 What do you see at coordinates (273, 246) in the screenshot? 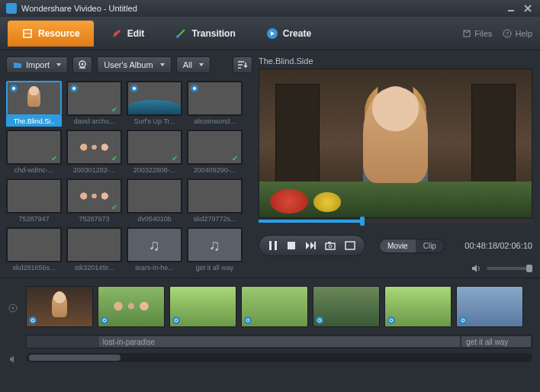
I see `pause-button` at bounding box center [273, 246].